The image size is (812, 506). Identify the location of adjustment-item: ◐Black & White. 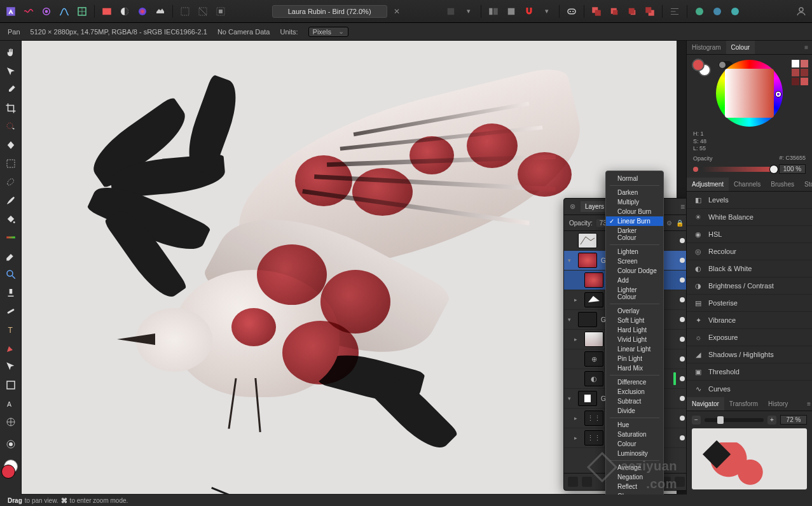
(749, 269).